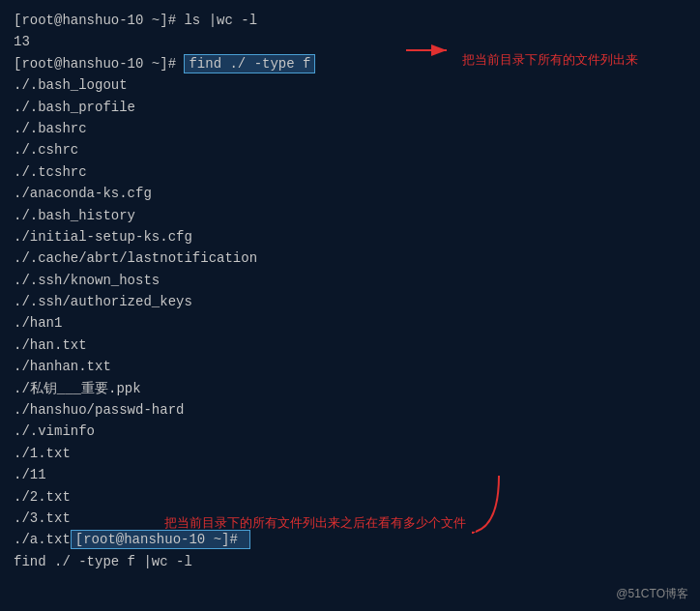  I want to click on terminal-output: ./1.txt, so click(350, 453).